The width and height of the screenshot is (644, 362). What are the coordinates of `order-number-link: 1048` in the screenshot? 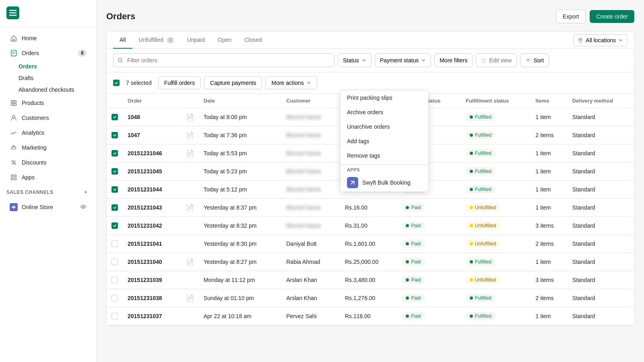 It's located at (134, 117).